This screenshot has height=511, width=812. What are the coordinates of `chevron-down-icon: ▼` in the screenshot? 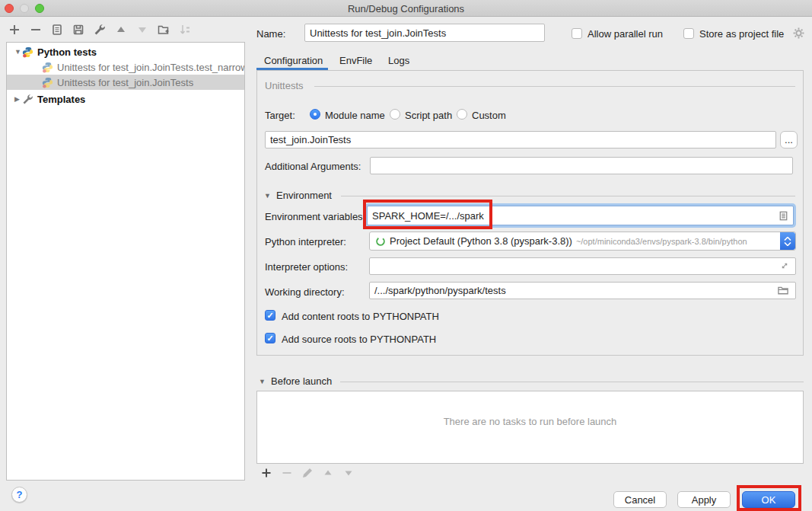 It's located at (18, 52).